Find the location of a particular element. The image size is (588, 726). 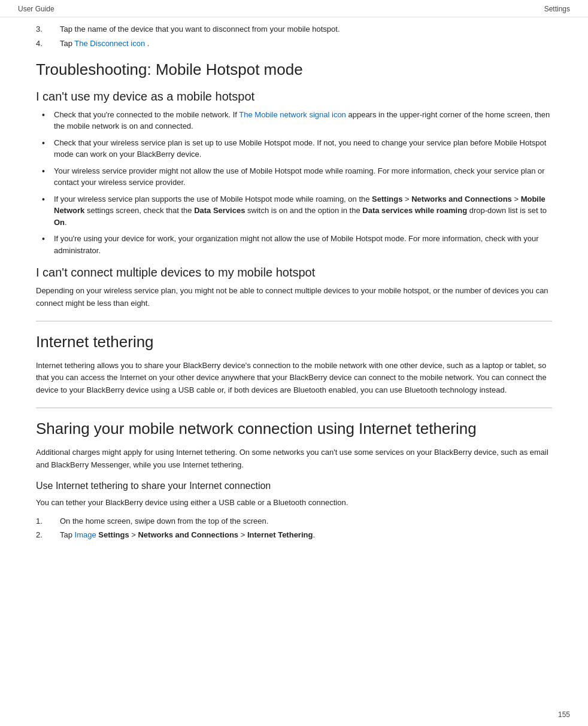

bullet-3-text: Your wireless service provider might not… is located at coordinates (303, 177).